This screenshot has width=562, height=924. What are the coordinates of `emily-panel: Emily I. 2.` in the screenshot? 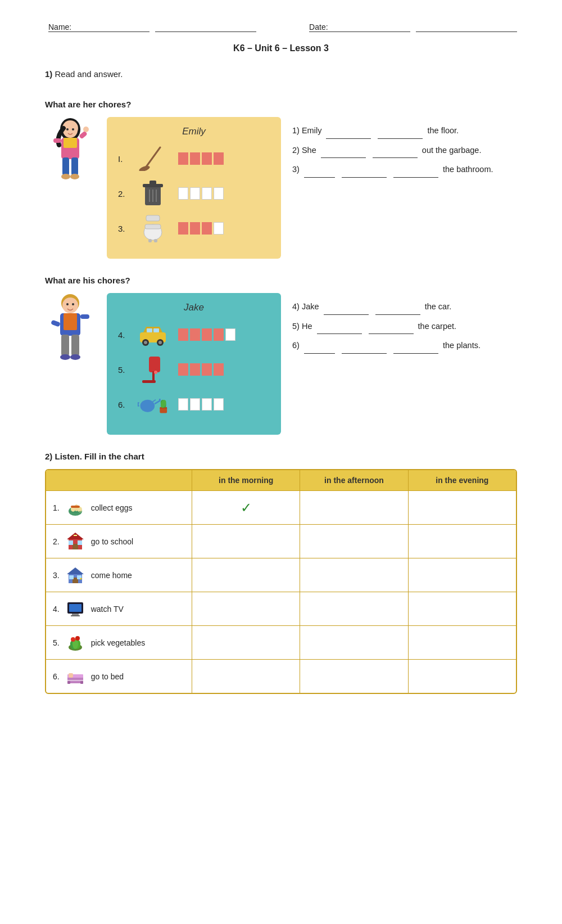 It's located at (194, 188).